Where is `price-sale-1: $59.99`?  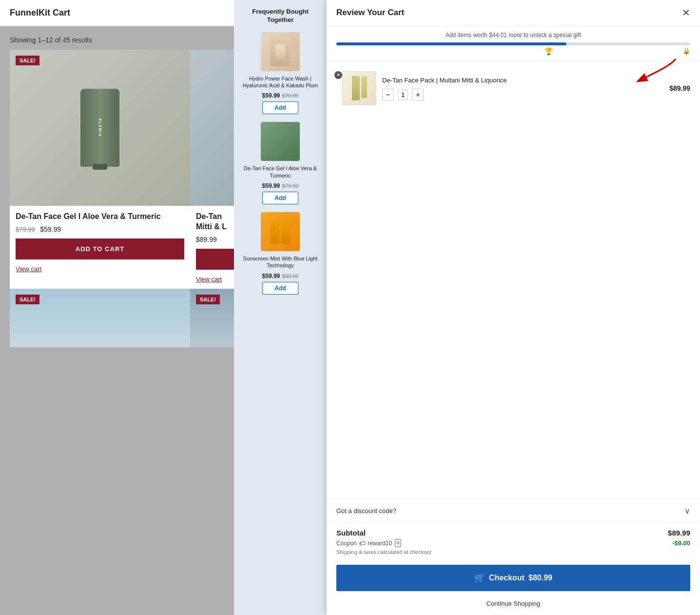
price-sale-1: $59.99 is located at coordinates (51, 229).